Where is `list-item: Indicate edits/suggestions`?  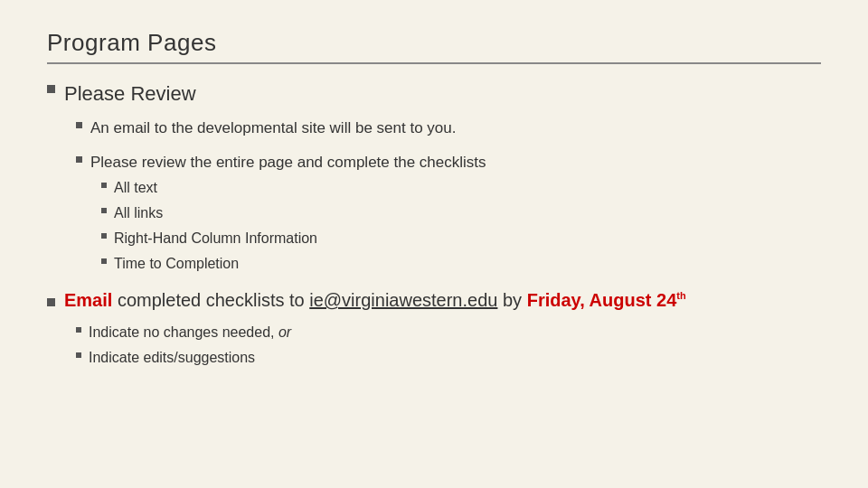
list-item: Indicate edits/suggestions is located at coordinates (448, 358).